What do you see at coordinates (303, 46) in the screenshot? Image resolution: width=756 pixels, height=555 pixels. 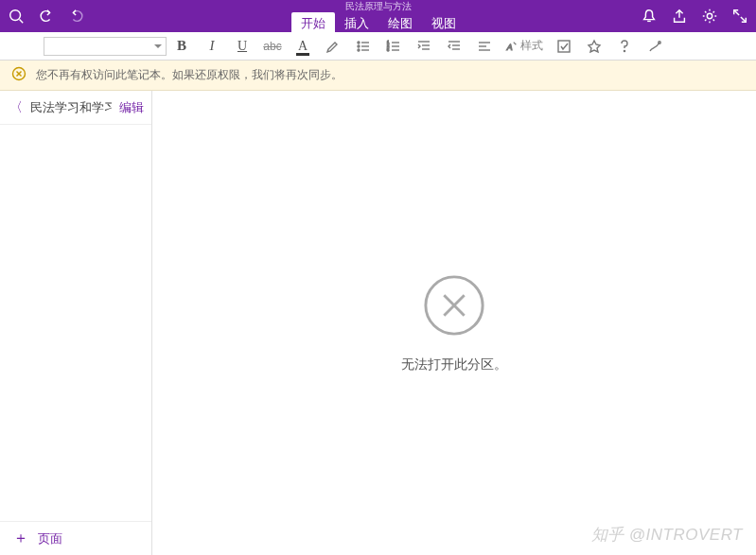 I see `font-color-button: A` at bounding box center [303, 46].